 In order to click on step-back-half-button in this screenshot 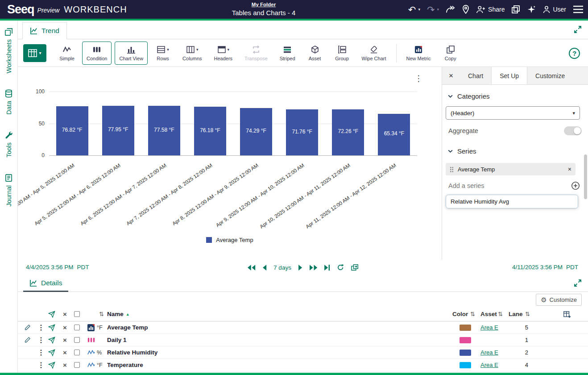, I will do `click(265, 268)`.